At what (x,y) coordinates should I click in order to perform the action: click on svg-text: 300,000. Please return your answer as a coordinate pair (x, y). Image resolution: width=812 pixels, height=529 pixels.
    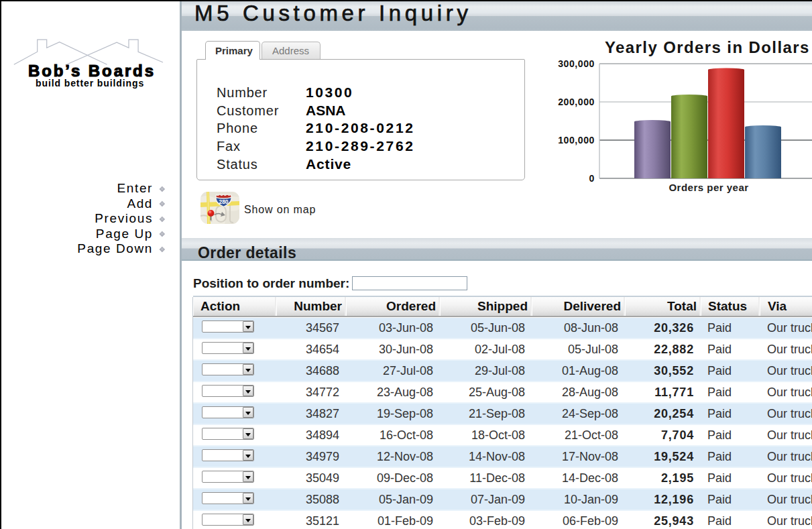
    Looking at the image, I should click on (577, 64).